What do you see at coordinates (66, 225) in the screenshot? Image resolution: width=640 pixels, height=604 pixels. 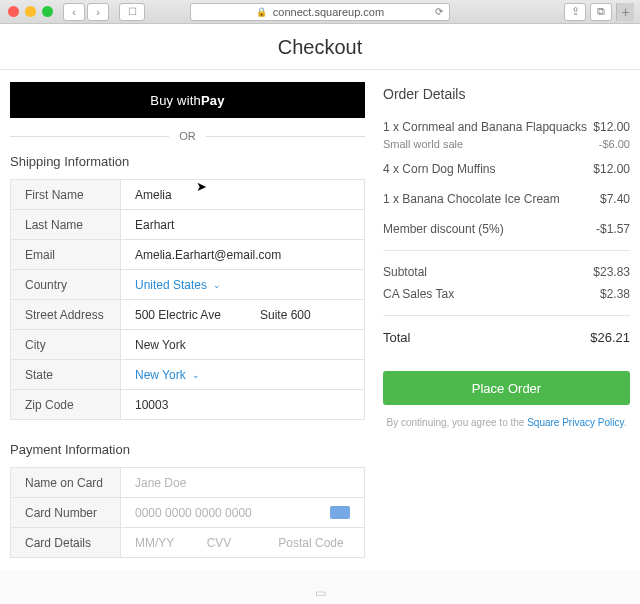 I see `last-name-label: Last Name` at bounding box center [66, 225].